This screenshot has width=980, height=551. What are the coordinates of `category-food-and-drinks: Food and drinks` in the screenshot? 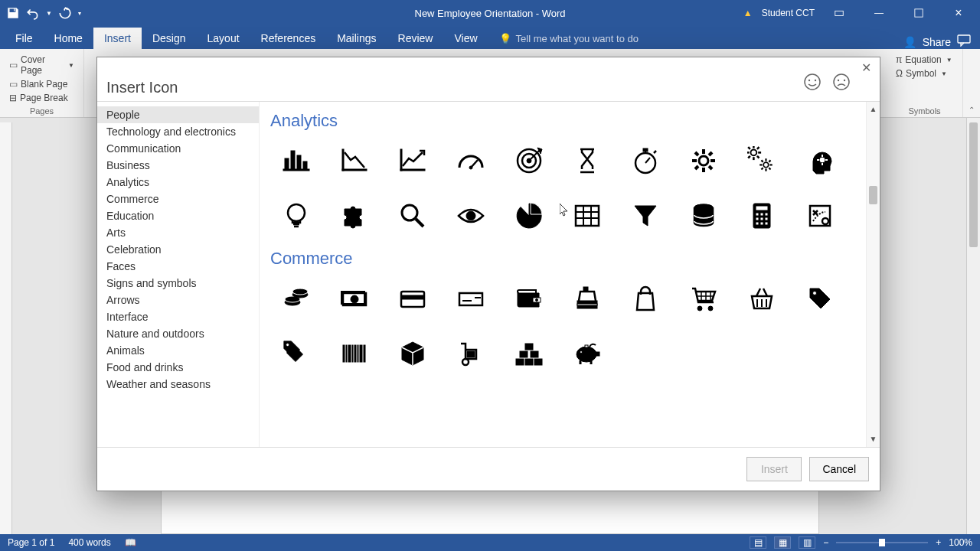 It's located at (178, 367).